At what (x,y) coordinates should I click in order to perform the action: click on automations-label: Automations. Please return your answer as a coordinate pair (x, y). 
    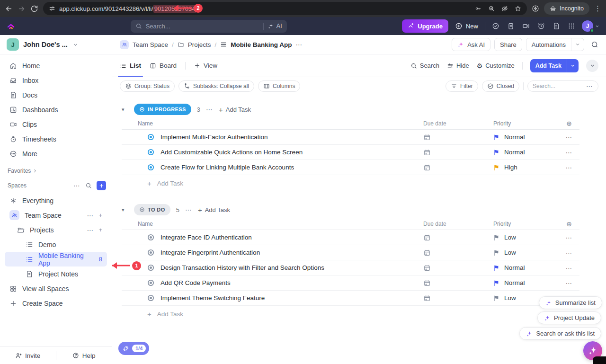
    Looking at the image, I should click on (549, 44).